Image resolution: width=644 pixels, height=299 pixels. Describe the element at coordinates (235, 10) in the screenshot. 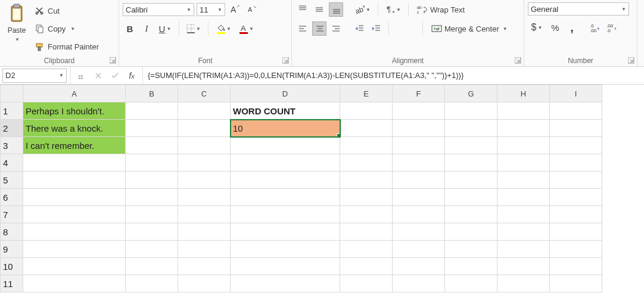

I see `increase-font-size-button: A` at that location.